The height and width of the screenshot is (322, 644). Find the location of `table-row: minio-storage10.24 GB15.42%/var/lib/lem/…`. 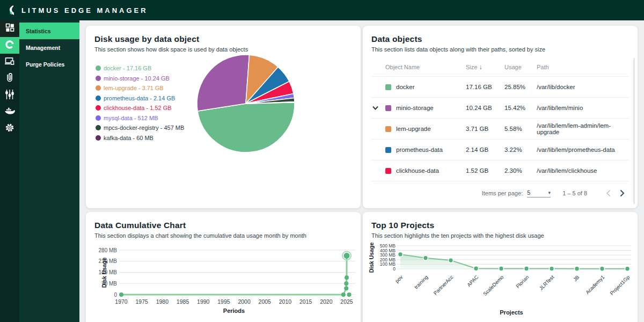

table-row: minio-storage10.24 GB15.42%/var/lib/lem/… is located at coordinates (500, 107).